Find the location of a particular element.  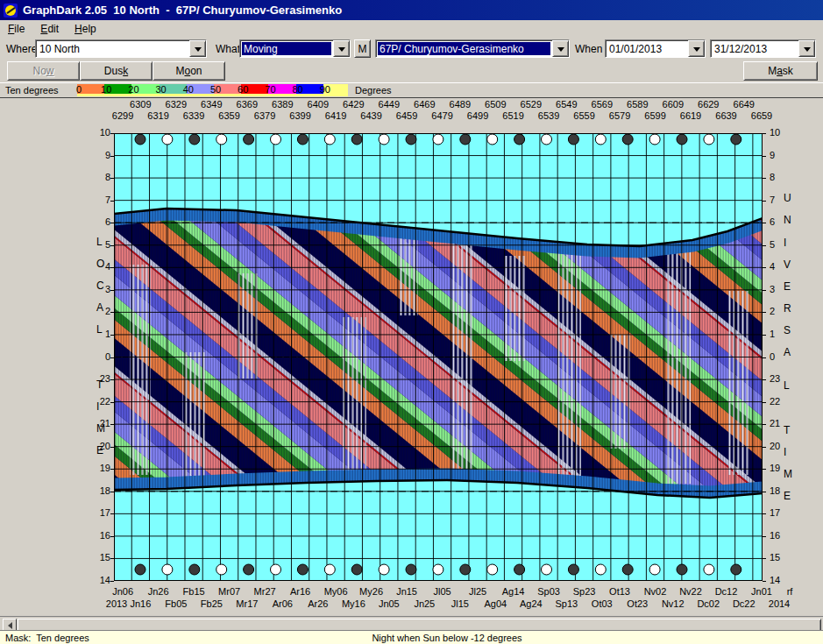

bottom-axis-label: Ag14 is located at coordinates (514, 591).